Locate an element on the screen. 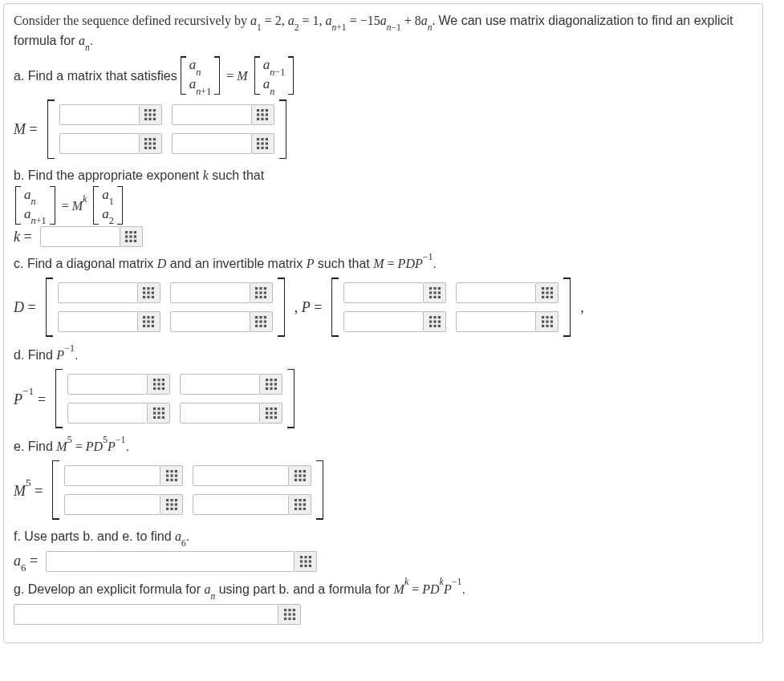 The image size is (784, 681). M5-21-input is located at coordinates (112, 505).